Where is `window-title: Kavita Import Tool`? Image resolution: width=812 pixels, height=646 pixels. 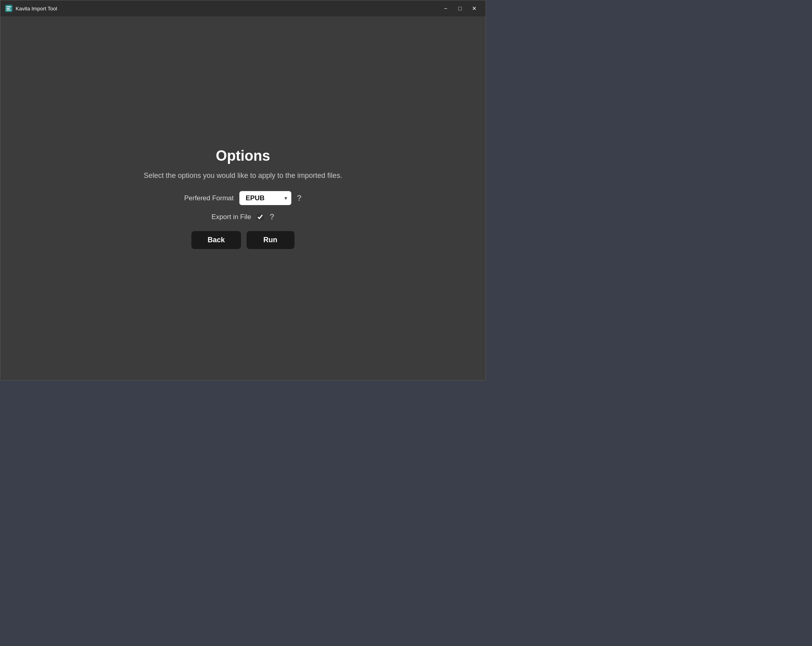 window-title: Kavita Import Tool is located at coordinates (227, 9).